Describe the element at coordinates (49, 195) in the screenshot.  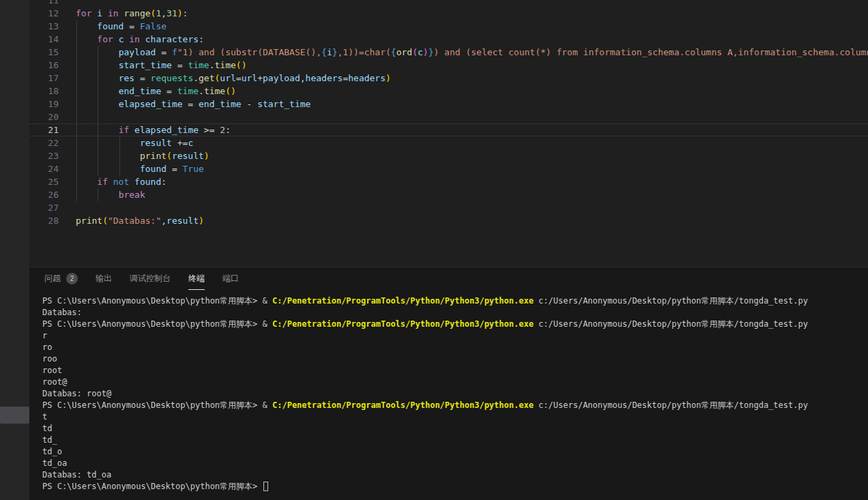
I see `line-number: 26` at that location.